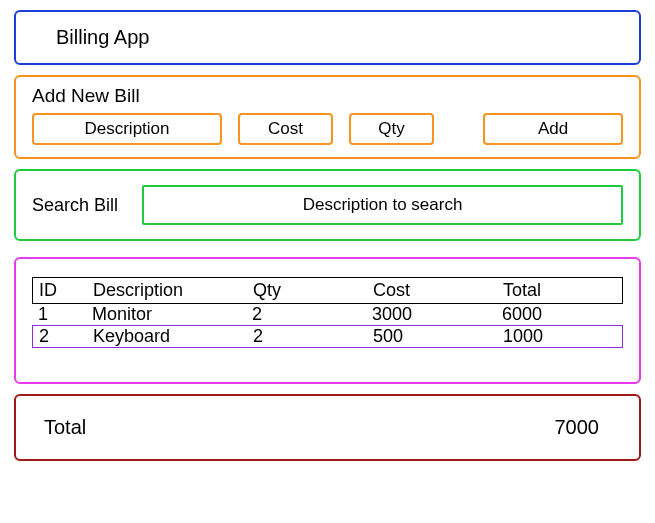  What do you see at coordinates (548, 336) in the screenshot?
I see `cell-total: 1000` at bounding box center [548, 336].